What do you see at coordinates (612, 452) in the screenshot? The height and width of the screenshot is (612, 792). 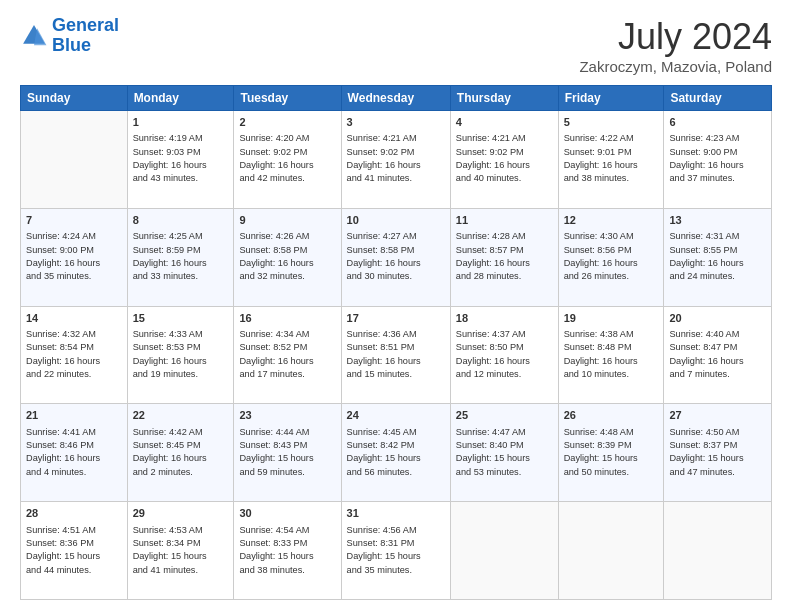 I see `day-info: Sunrise: 4:48 AMSunset: 8:39 PMDaylight:…` at bounding box center [612, 452].